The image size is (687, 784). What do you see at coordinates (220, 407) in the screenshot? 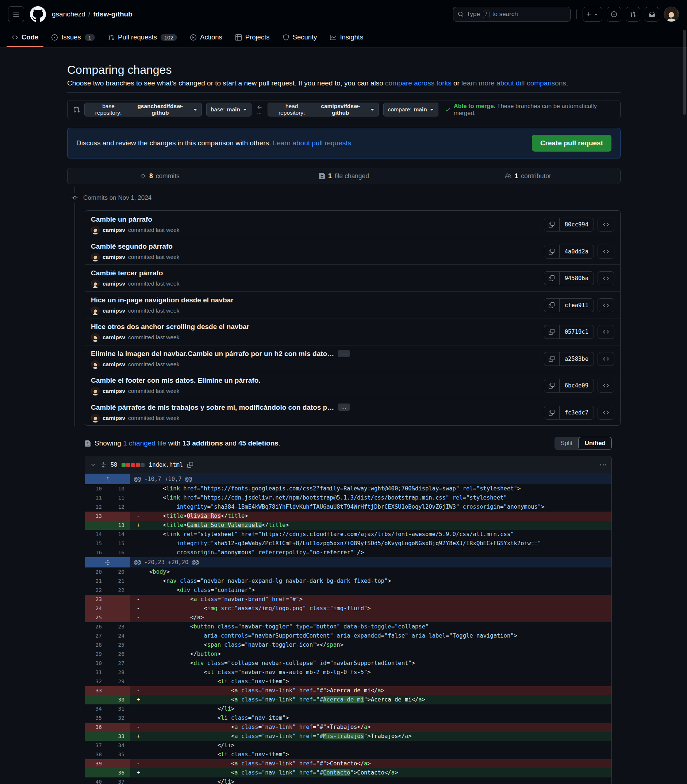
I see `commit-title: Cambié párrafos de mis trabajos y sobre …` at bounding box center [220, 407].